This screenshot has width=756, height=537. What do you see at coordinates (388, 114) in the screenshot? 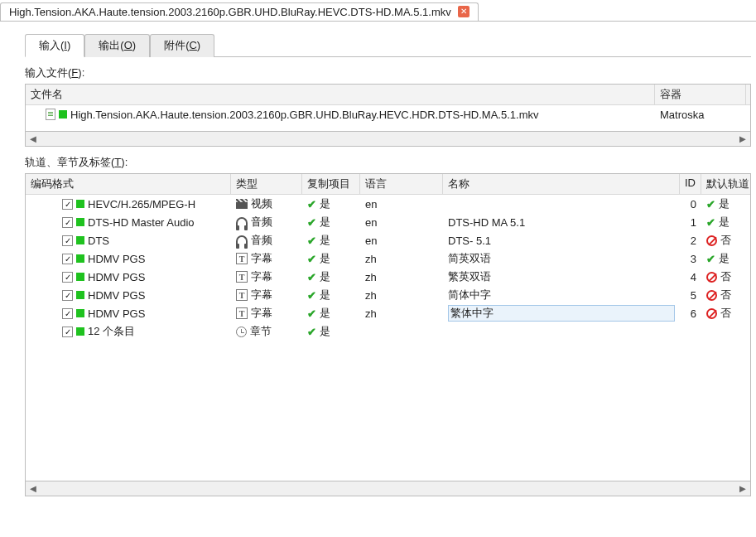
I see `file-row: High.Tension.AKA.Haute.tension.2003.2160…` at bounding box center [388, 114].